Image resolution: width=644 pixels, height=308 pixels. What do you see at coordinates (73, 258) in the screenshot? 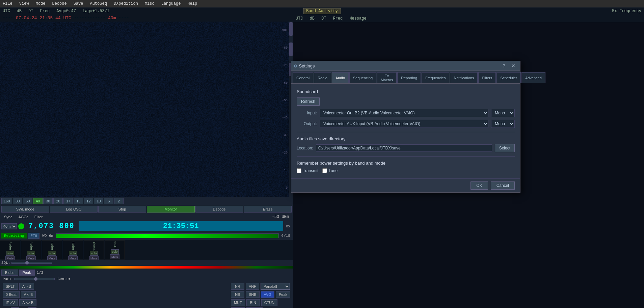
I see `mute-btn-4: Mute` at bounding box center [73, 258].